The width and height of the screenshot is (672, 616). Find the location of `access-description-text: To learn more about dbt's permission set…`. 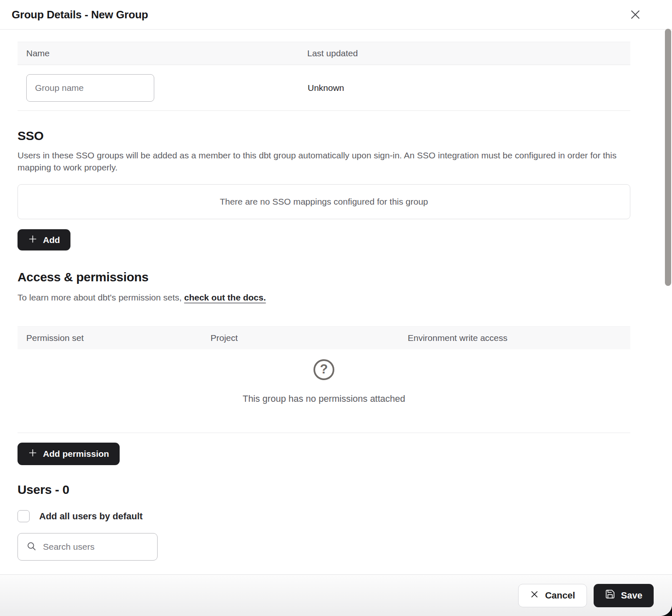

access-description-text: To learn more about dbt's permission set… is located at coordinates (101, 298).